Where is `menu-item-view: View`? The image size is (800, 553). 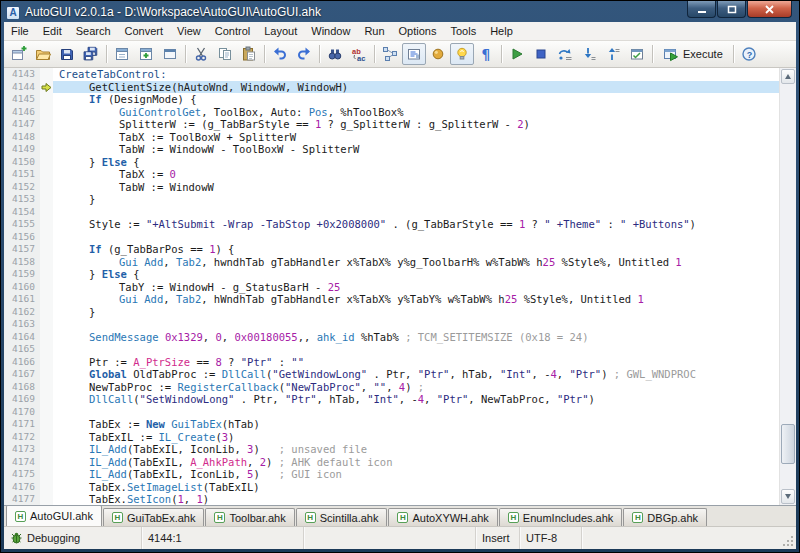 menu-item-view: View is located at coordinates (189, 32).